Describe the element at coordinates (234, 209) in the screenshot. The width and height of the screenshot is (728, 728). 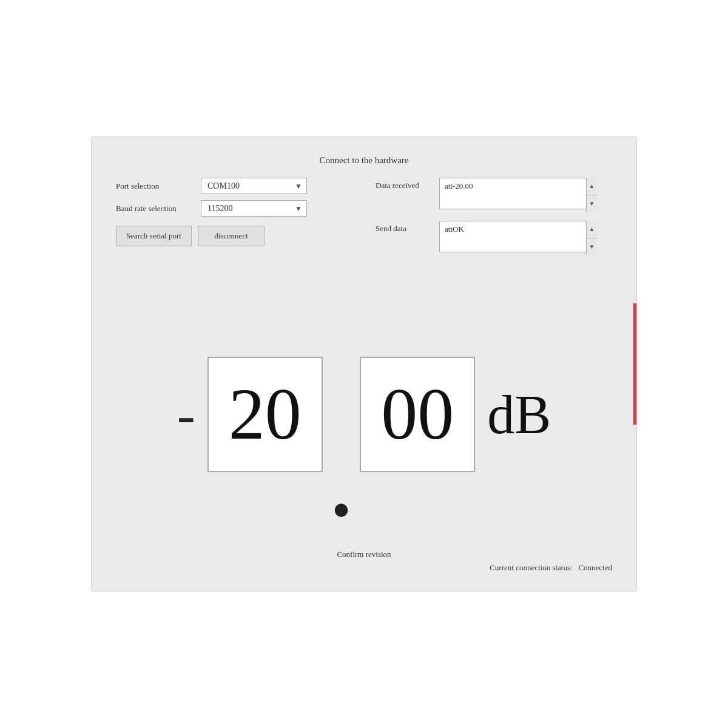
I see `baud-rate-row: Baud rate selection 115200 9600 57600 ▼` at that location.